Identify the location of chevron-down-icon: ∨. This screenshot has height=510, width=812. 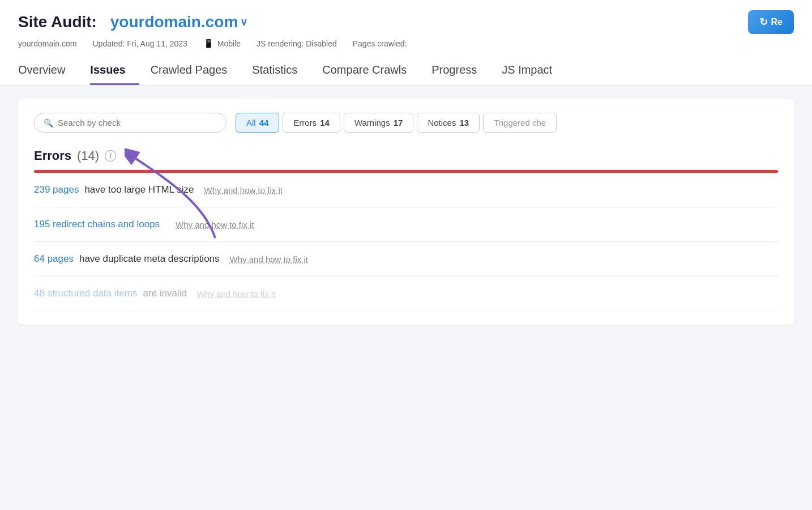
(243, 22).